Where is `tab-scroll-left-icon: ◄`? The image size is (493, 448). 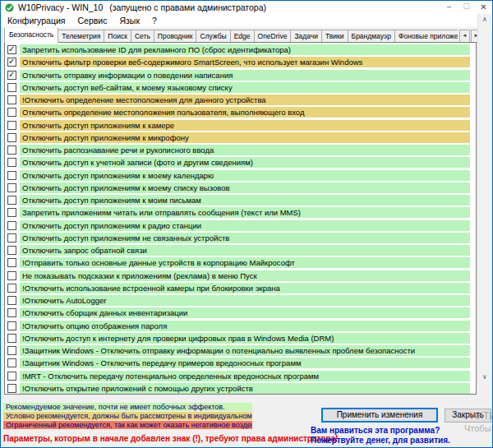 tab-scroll-left-icon: ◄ is located at coordinates (465, 36).